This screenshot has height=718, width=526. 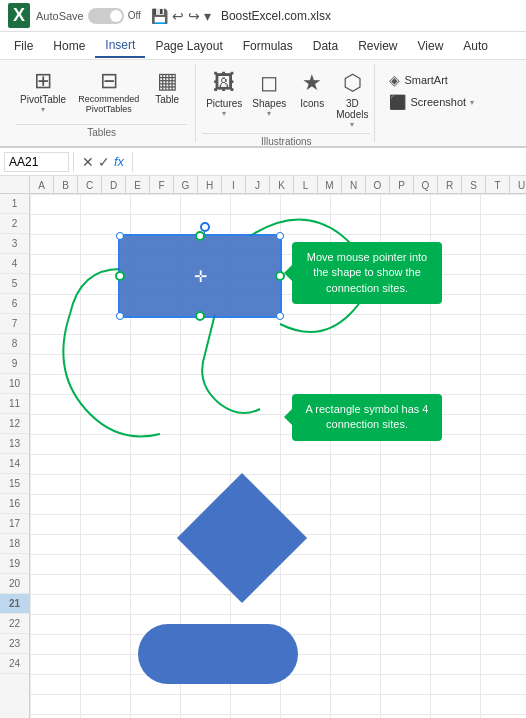 I want to click on tab-insert: Insert, so click(x=120, y=46).